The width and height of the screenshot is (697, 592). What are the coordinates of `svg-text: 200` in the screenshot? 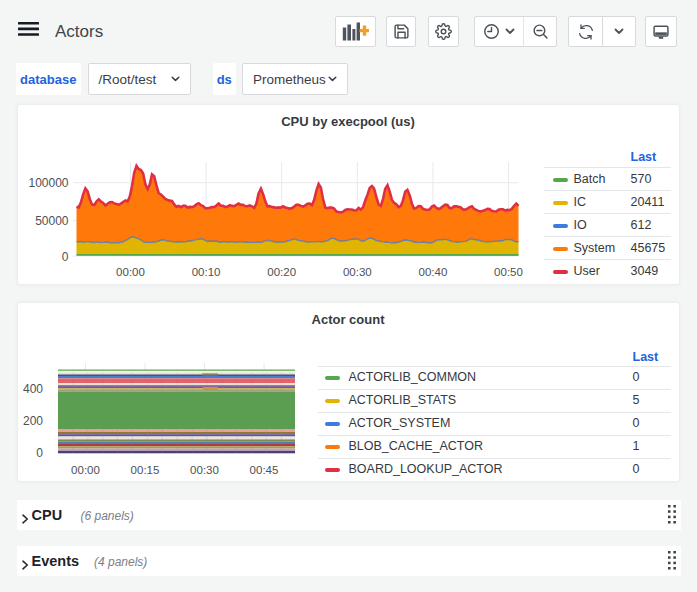 It's located at (32, 421).